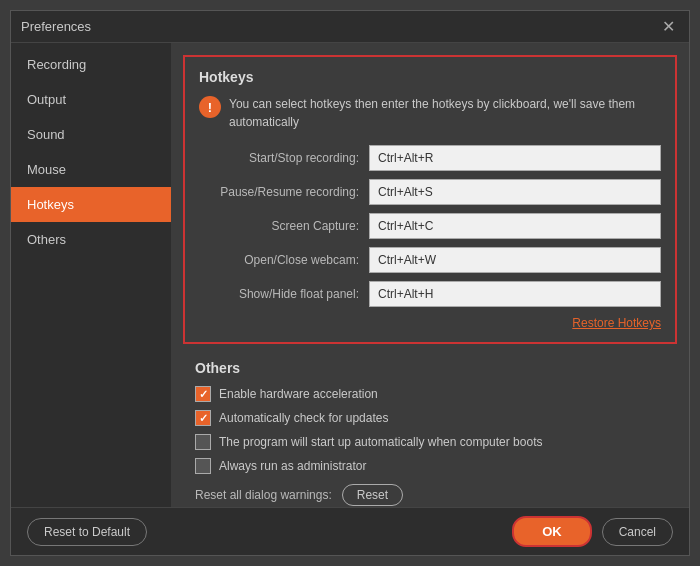  Describe the element at coordinates (284, 260) in the screenshot. I see `hotkey-label-webcam: Open/Close webcam:` at that location.